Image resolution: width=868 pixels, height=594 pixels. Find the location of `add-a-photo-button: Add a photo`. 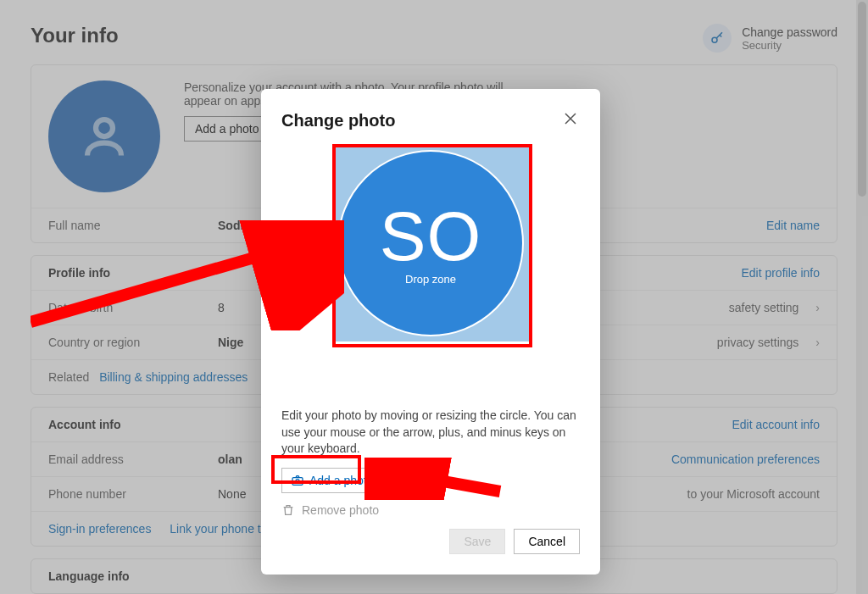

add-a-photo-button: Add a photo is located at coordinates (332, 480).